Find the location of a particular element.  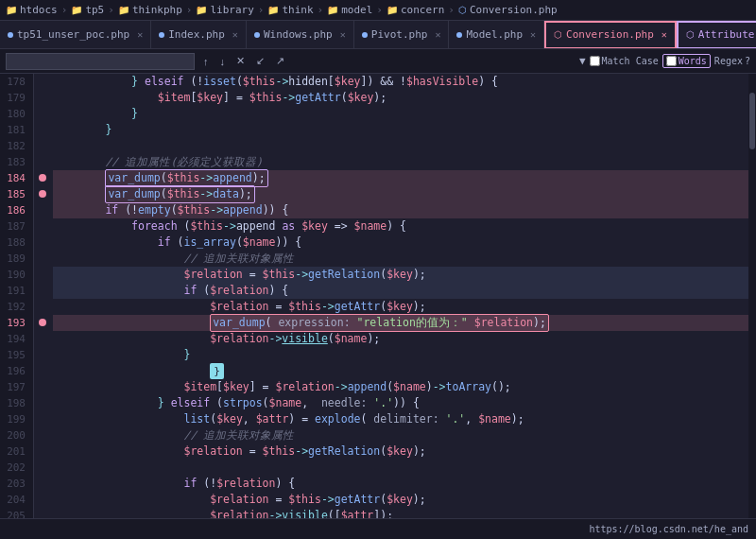

tab-pivot: Pivot.php ✕ is located at coordinates (403, 35).